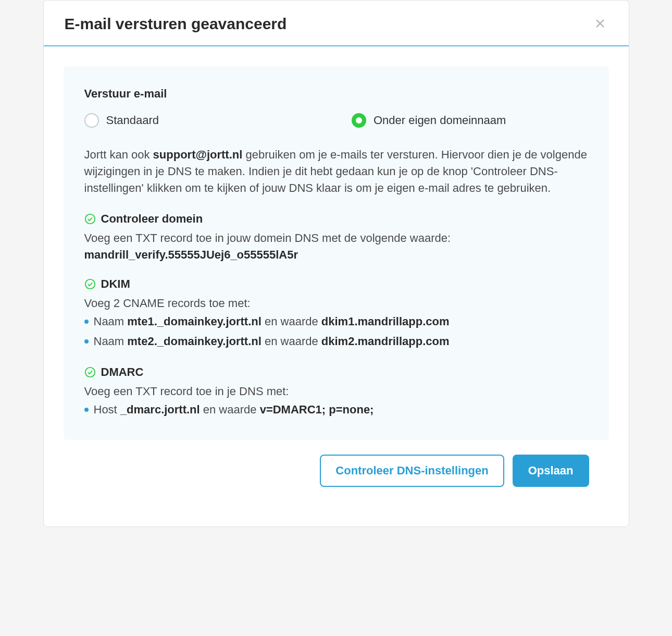  I want to click on description-text: Jortt kan ook support@jortt.nl gebruiken…, so click(337, 172).